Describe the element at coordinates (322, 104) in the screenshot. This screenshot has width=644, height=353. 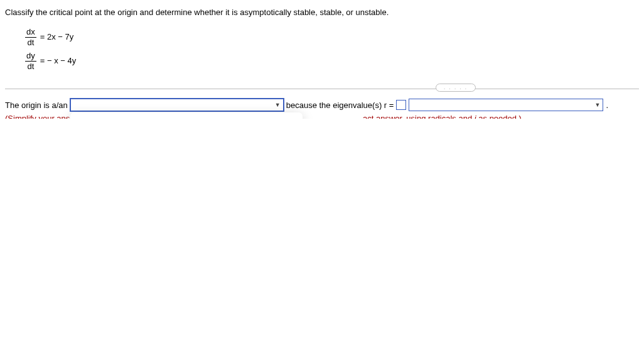
I see `answer-line: The origin is a/an ▼ asymptotically stab…` at that location.